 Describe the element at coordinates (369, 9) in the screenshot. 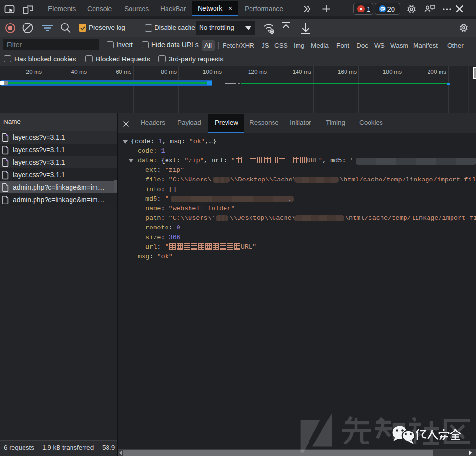

I see `svg-text: 1` at that location.